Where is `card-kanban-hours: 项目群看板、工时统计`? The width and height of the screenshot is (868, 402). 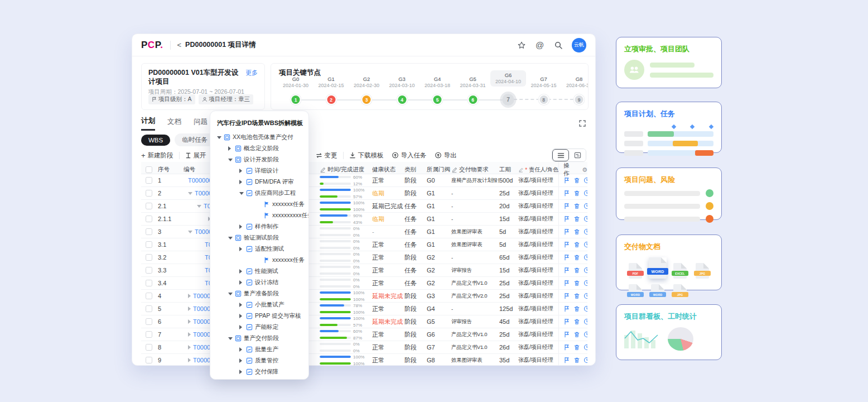
card-kanban-hours: 项目群看板、工时统计 is located at coordinates (669, 332).